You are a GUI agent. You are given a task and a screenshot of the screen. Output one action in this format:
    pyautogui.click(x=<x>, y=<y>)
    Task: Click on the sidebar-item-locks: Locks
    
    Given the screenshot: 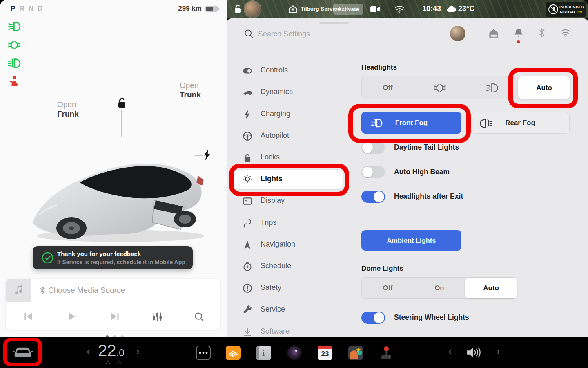 What is the action you would take?
    pyautogui.click(x=288, y=158)
    